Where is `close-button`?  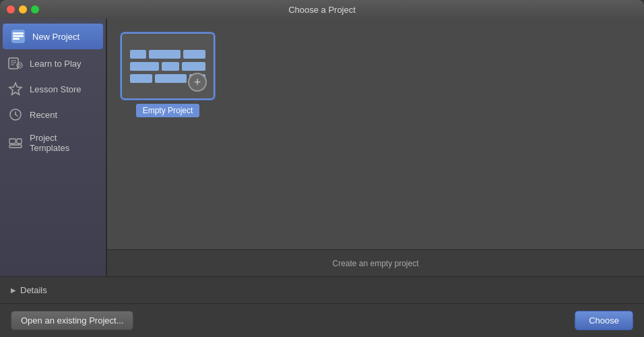
close-button is located at coordinates (11, 9).